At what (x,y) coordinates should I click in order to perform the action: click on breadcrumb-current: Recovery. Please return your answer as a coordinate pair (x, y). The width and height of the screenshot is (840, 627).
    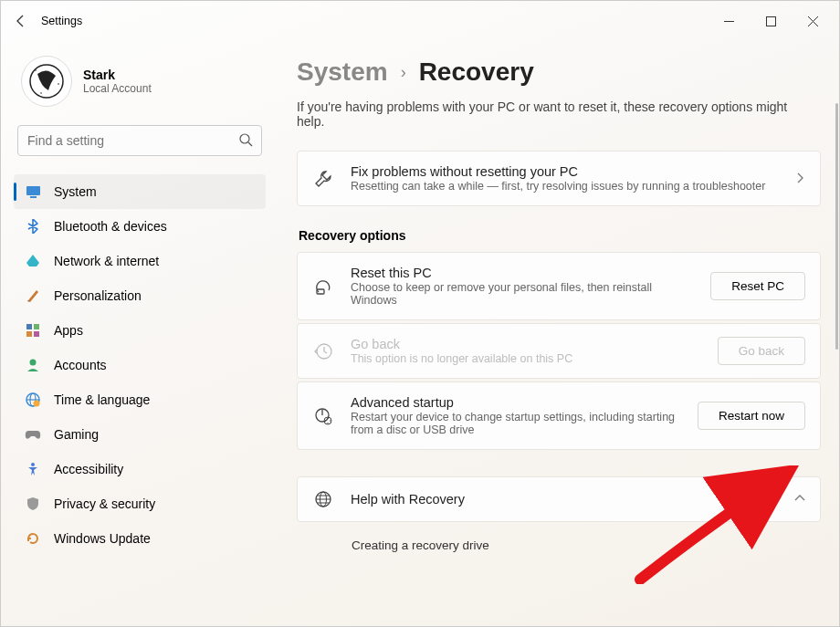
    Looking at the image, I should click on (477, 72).